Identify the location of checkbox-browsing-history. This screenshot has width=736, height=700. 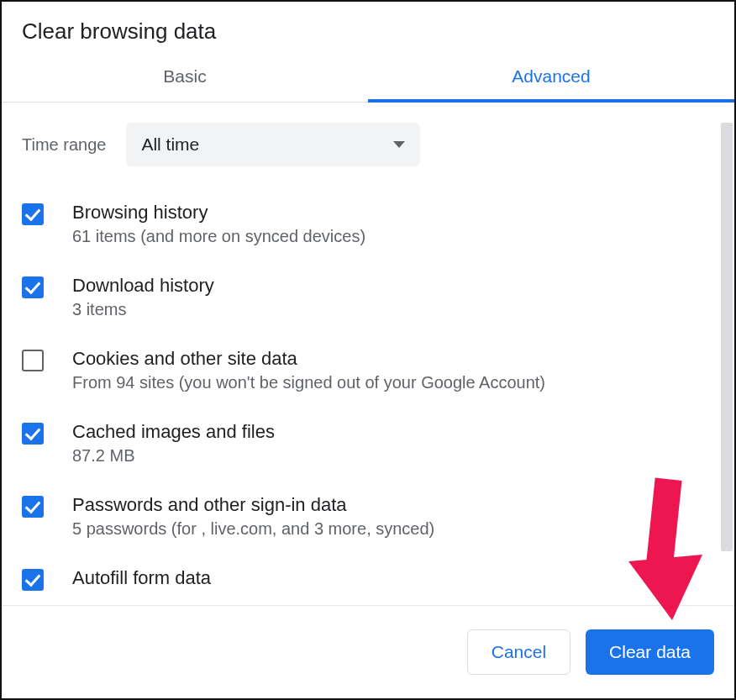
(33, 214).